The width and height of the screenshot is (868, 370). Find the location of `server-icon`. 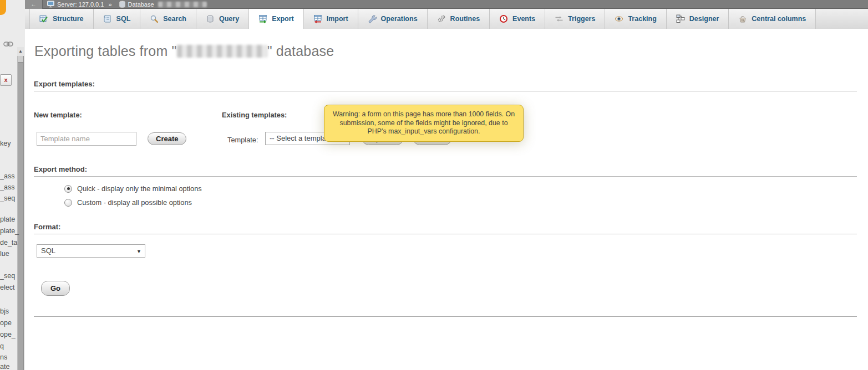

server-icon is located at coordinates (51, 4).